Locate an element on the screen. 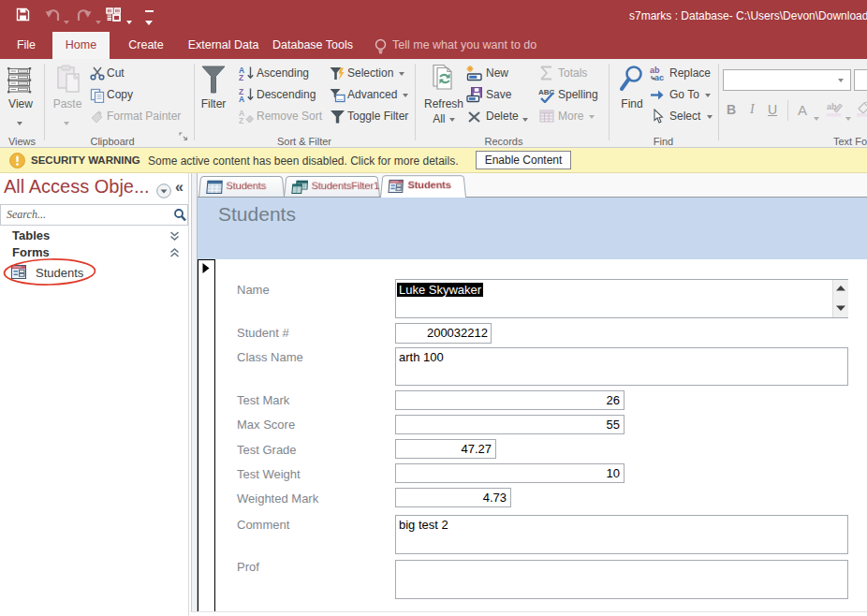 The image size is (867, 616). svg-text: A is located at coordinates (242, 99).